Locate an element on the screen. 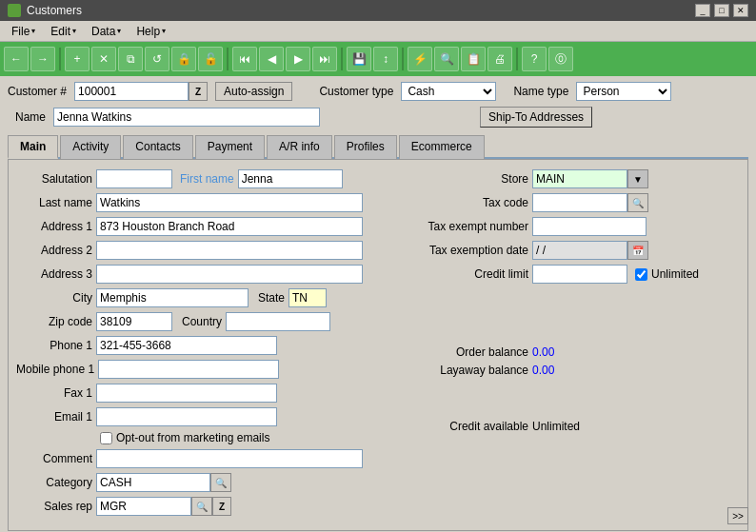 Image resolution: width=756 pixels, height=532 pixels. state-label: State is located at coordinates (271, 298).